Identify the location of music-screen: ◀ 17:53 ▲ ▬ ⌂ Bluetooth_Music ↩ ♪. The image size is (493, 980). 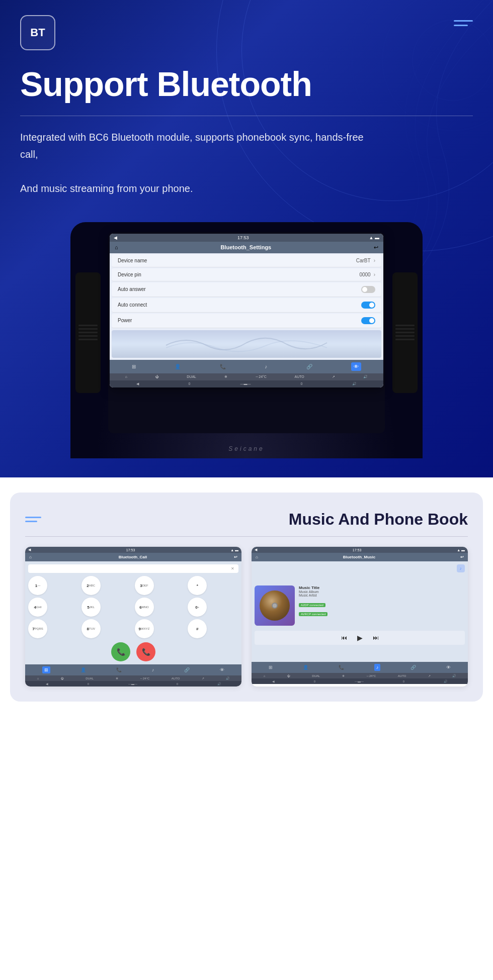
(360, 617).